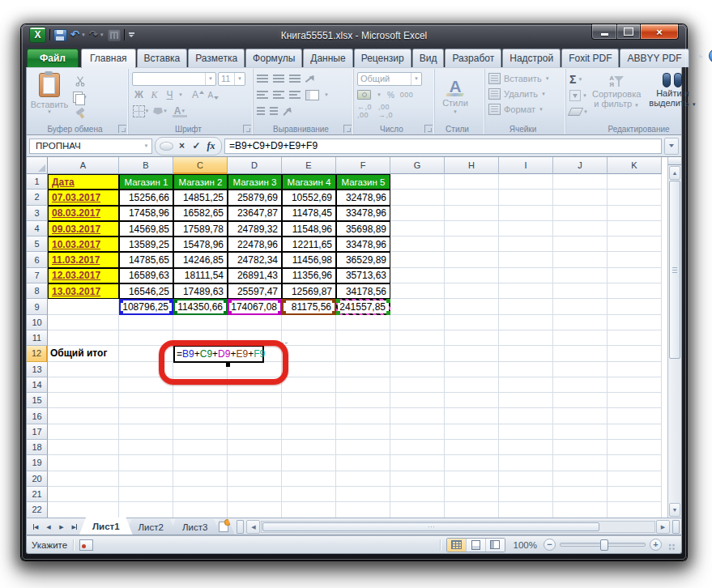 The width and height of the screenshot is (712, 588). I want to click on decrease-indent-icon, so click(261, 112).